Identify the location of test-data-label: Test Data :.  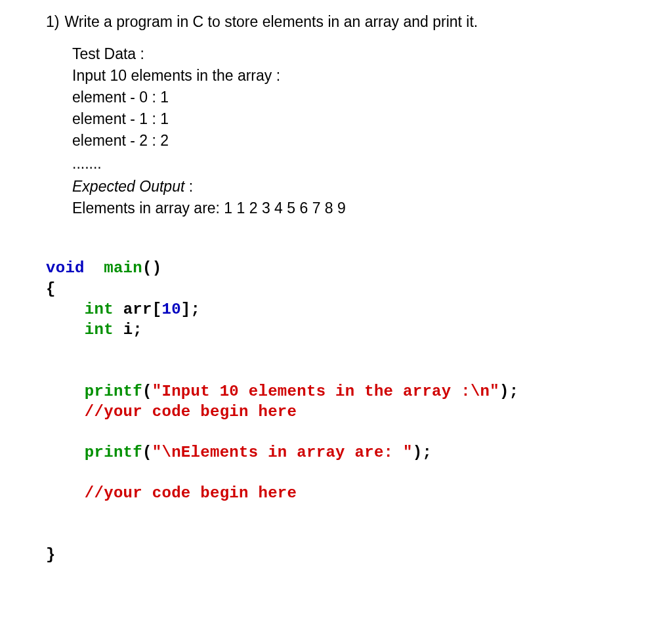
(359, 54).